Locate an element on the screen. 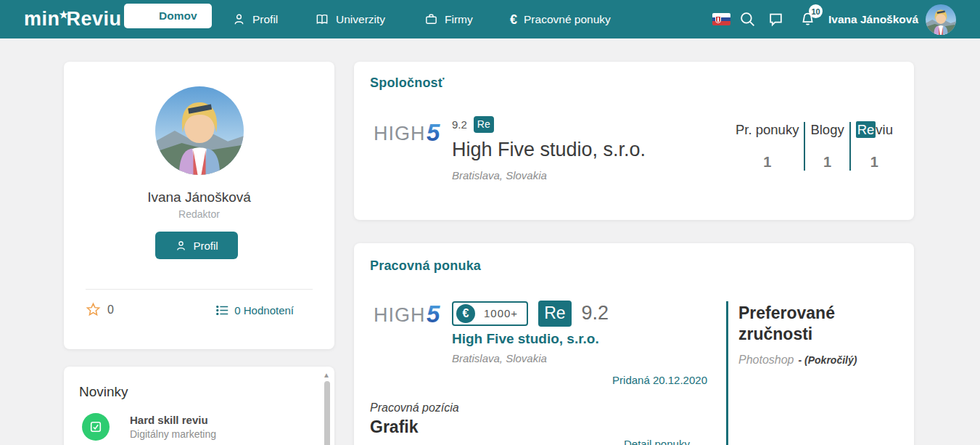 Image resolution: width=980 pixels, height=445 pixels. profile-button: Profil is located at coordinates (197, 245).